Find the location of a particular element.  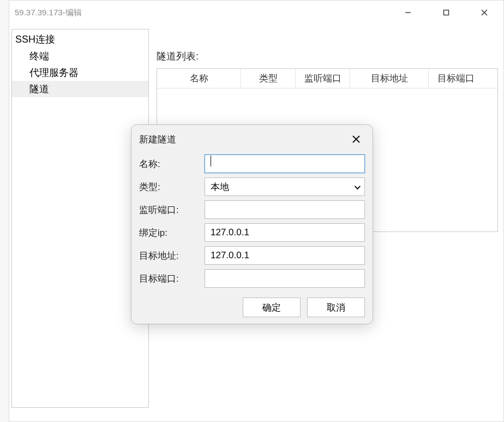

label-target-addr: 目标地址: is located at coordinates (172, 255).